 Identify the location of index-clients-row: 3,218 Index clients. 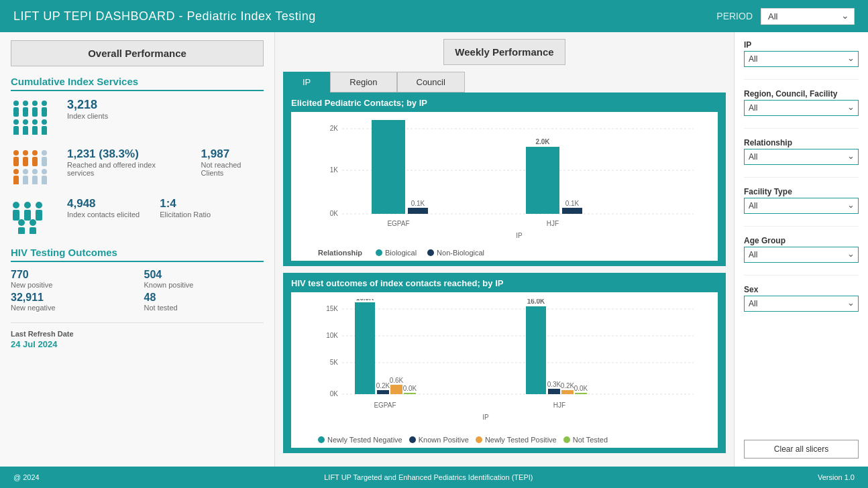
(137, 117).